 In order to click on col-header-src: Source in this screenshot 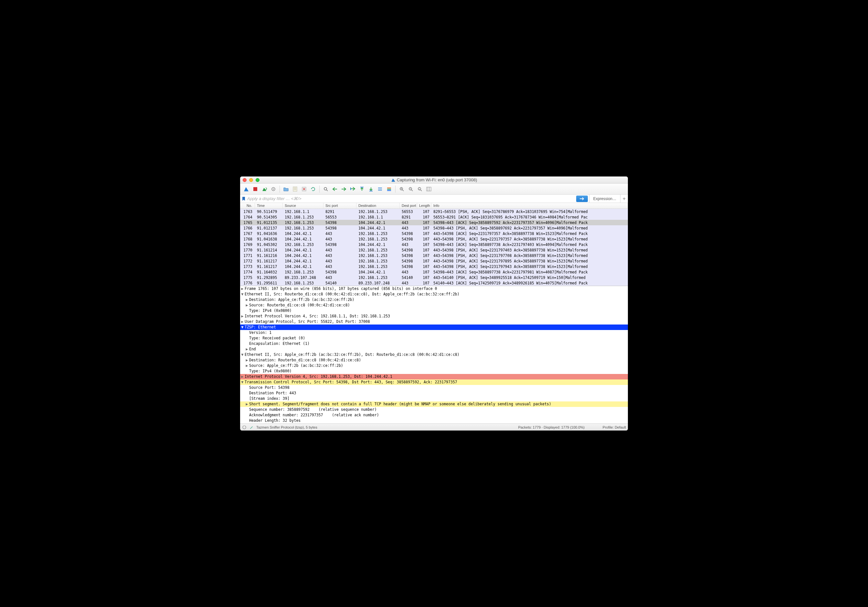, I will do `click(303, 206)`.